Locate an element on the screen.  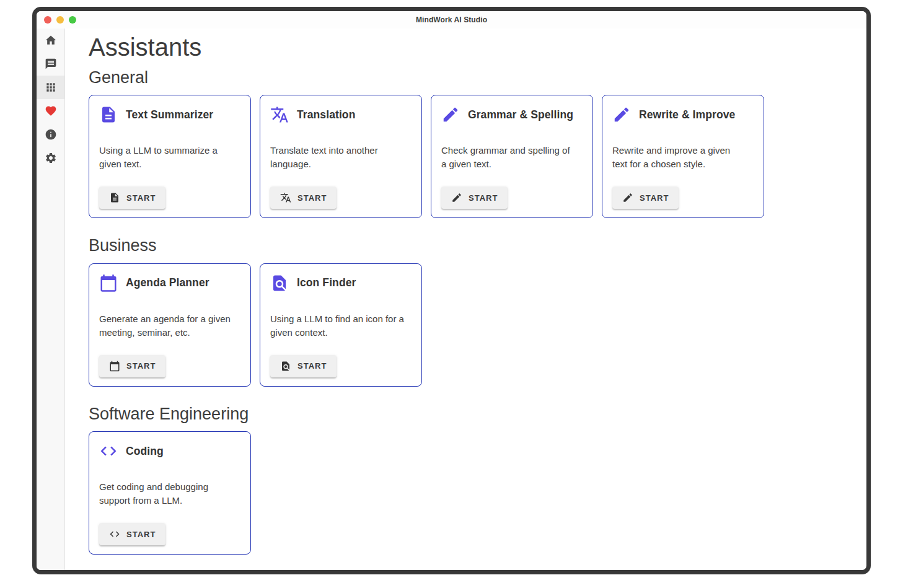
info-icon is located at coordinates (51, 134).